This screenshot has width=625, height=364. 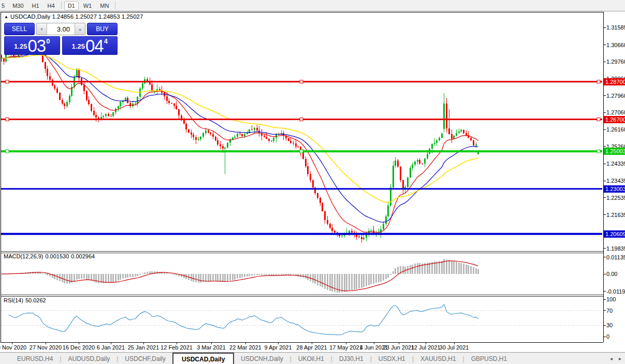 I want to click on symbol-tab-eurusd: EURUSD,H4, so click(x=35, y=358).